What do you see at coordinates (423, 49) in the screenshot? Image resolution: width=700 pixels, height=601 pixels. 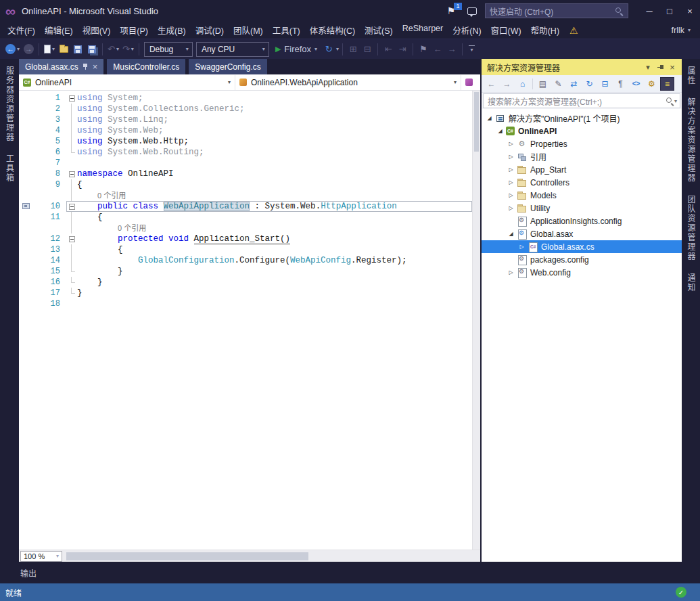 I see `toggle-bookmark-icon: ⚑` at bounding box center [423, 49].